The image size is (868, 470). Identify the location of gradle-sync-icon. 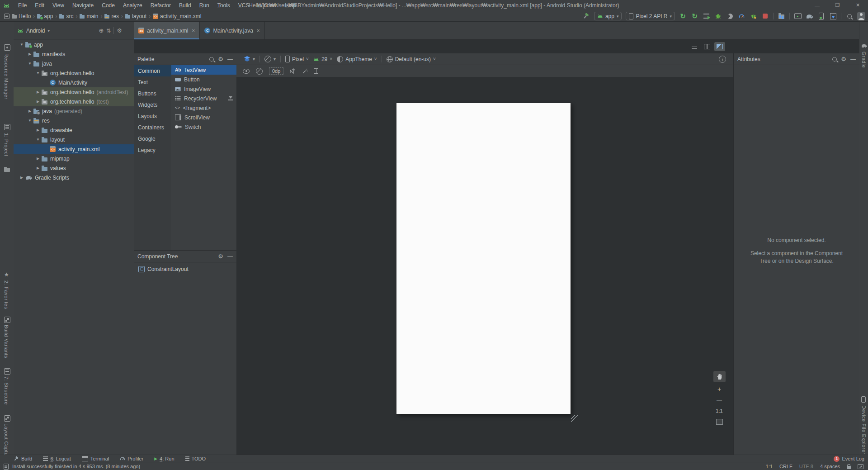
(809, 16).